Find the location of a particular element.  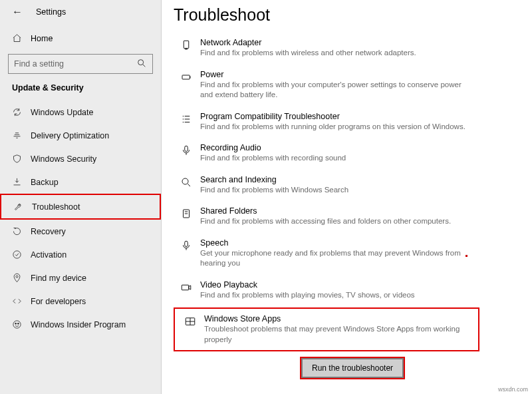

ts-title: Program Compatibility Troubleshooter is located at coordinates (332, 116).